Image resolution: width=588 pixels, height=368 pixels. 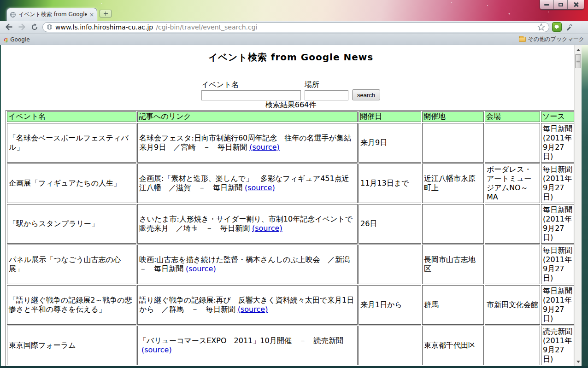 What do you see at coordinates (294, 40) in the screenshot?
I see `bookmarks-bar: g Google その他のブックマーク` at bounding box center [294, 40].